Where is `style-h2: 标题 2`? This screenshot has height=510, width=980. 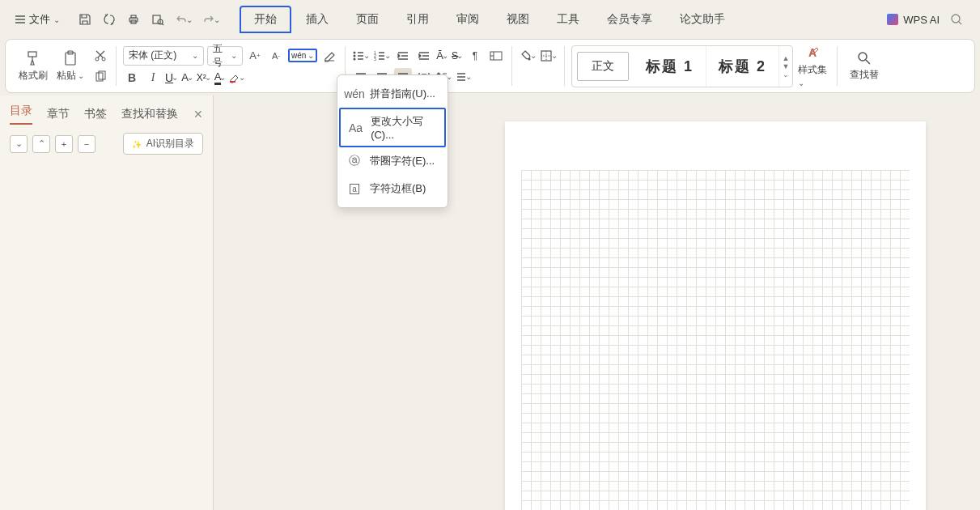 style-h2: 标题 2 is located at coordinates (743, 66).